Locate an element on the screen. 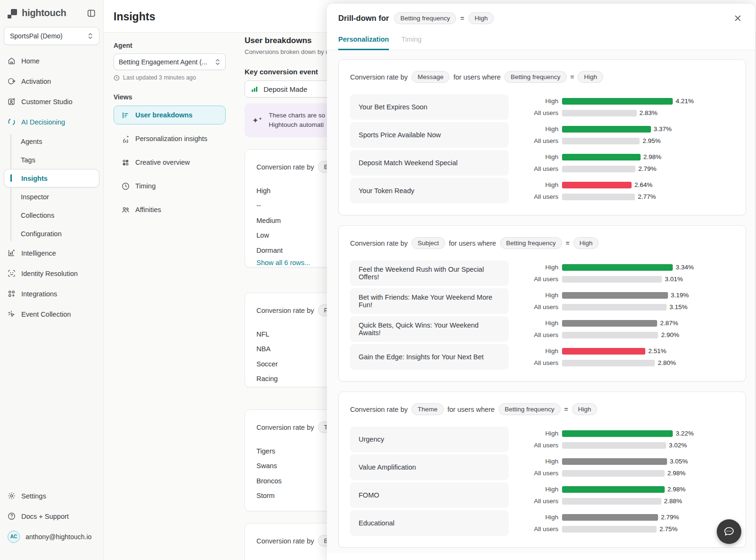 The height and width of the screenshot is (560, 756). sidebar-item-configuration: Configuration is located at coordinates (52, 234).